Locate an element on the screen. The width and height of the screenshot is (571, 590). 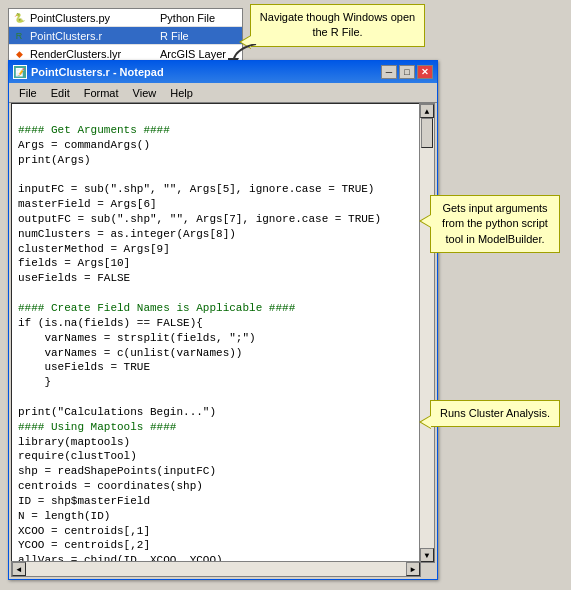
callout-top-text: Navigate though Windows open the R File. is located at coordinates (338, 24).